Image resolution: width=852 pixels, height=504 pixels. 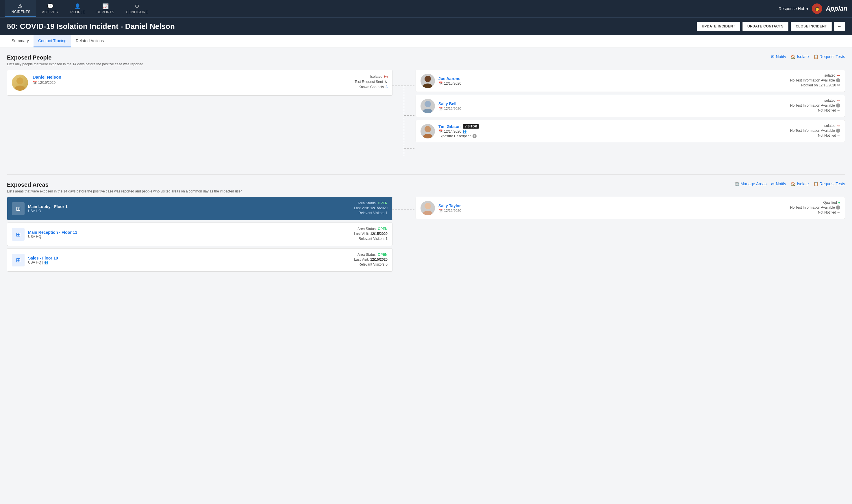 I want to click on info-icon-sally-b: i, so click(x=838, y=106).